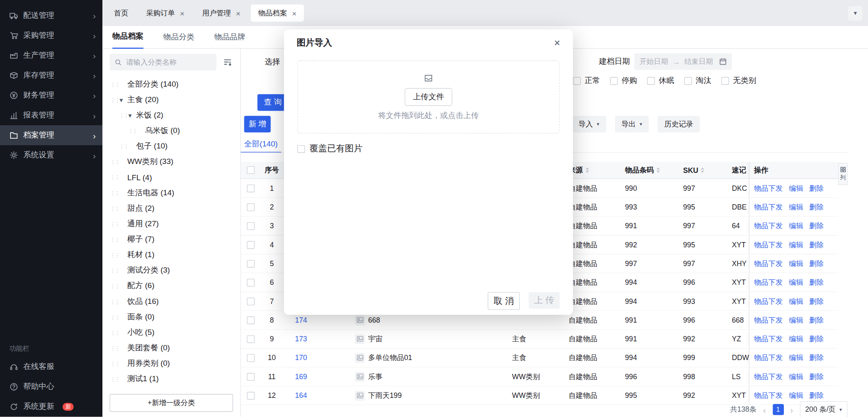  I want to click on category-tree-item: ⋮⋮ ▼ 甜点 (2), so click(171, 208).